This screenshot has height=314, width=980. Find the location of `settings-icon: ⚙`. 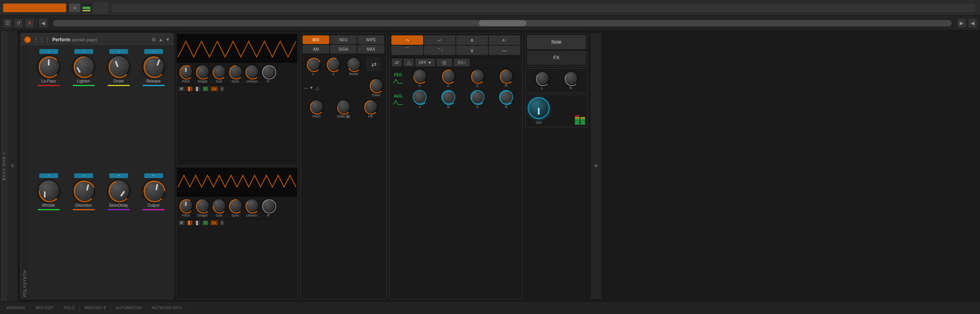

settings-icon: ⚙ is located at coordinates (154, 40).